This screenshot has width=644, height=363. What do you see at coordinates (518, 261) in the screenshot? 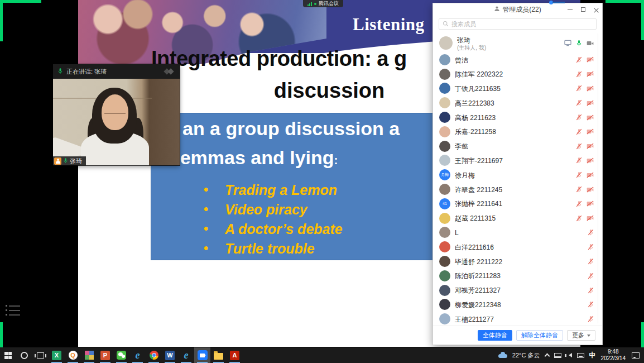
I see `member-row: 毕通舒 2211222` at bounding box center [518, 261].